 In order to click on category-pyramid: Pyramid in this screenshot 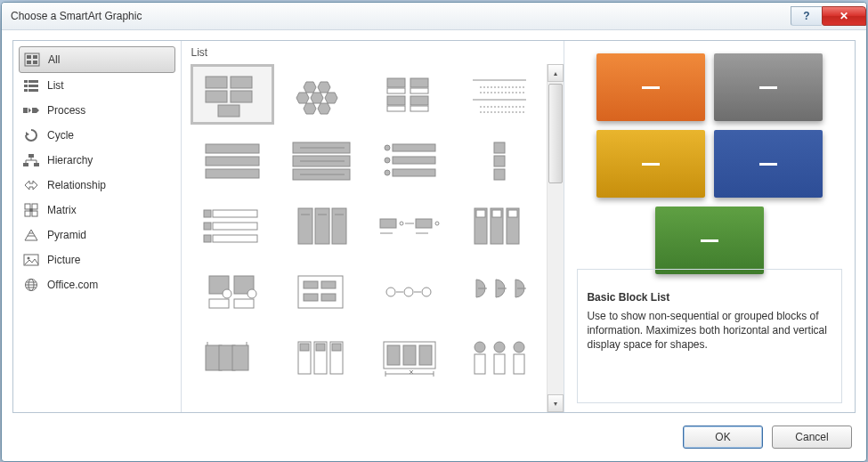, I will do `click(97, 235)`.